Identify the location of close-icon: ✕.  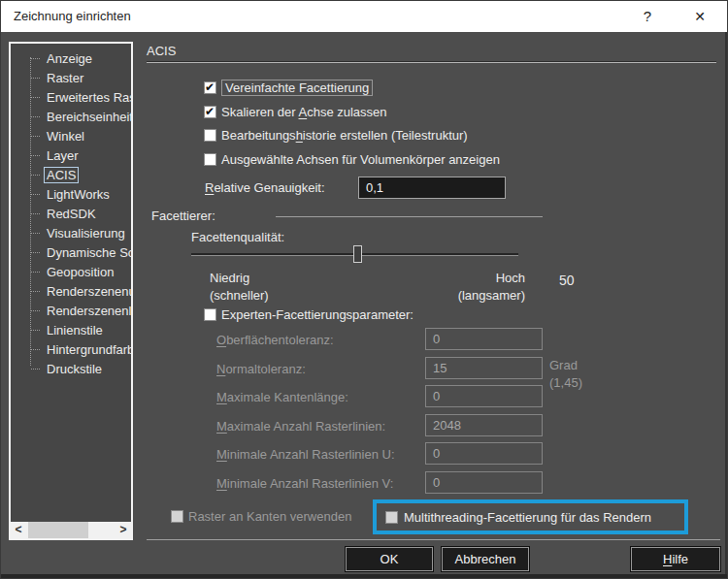
(700, 16).